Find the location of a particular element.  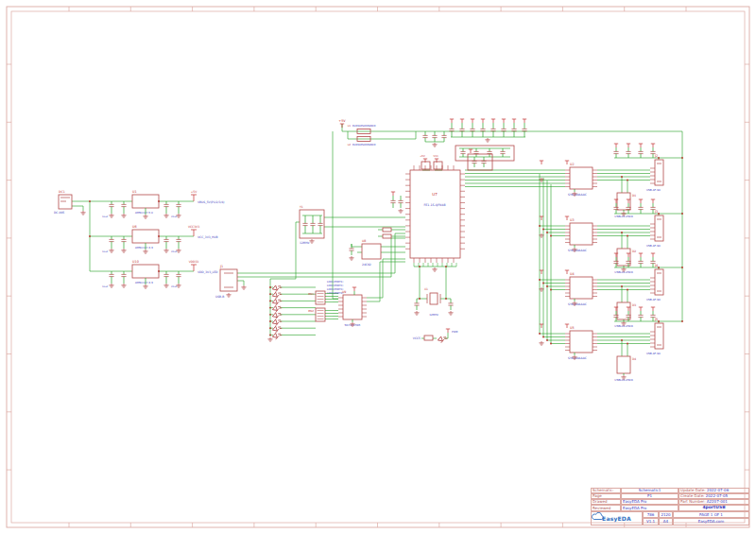

part-crystal: 12MHz is located at coordinates (434, 315).